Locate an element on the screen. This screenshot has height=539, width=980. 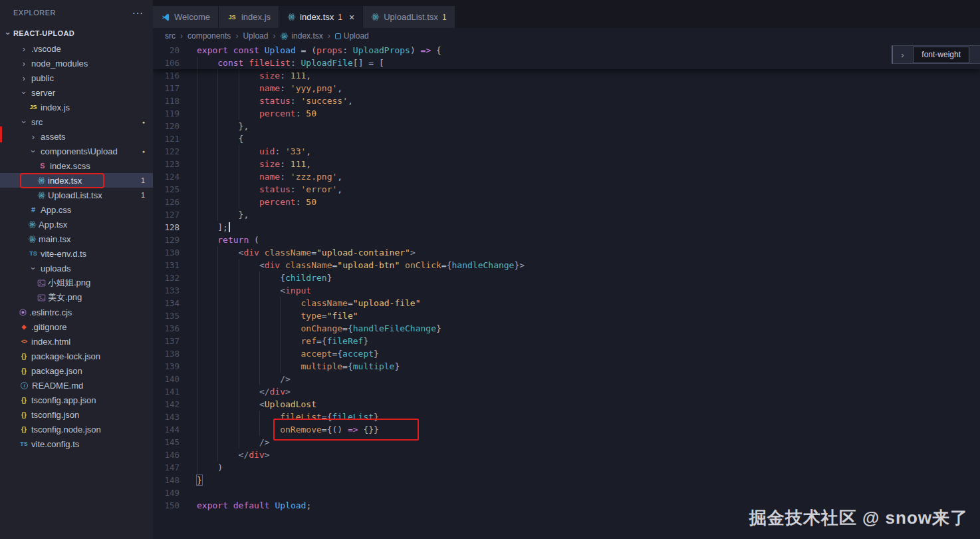
line-number: 144 is located at coordinates (166, 430).